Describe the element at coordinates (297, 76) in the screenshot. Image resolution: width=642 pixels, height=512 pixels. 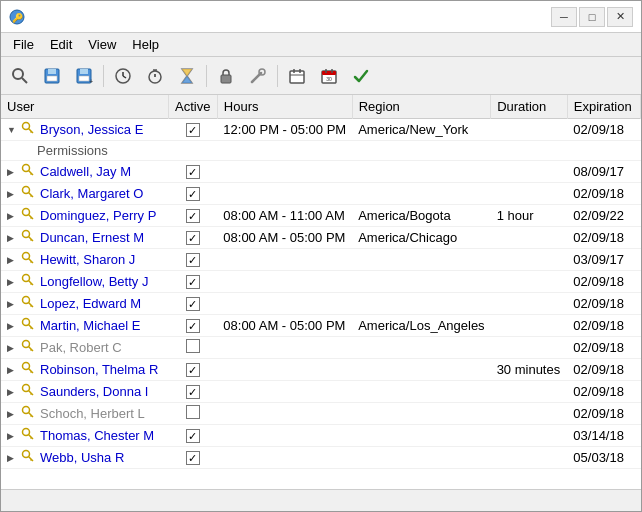
I see `calendar1-toolbar-btn` at that location.